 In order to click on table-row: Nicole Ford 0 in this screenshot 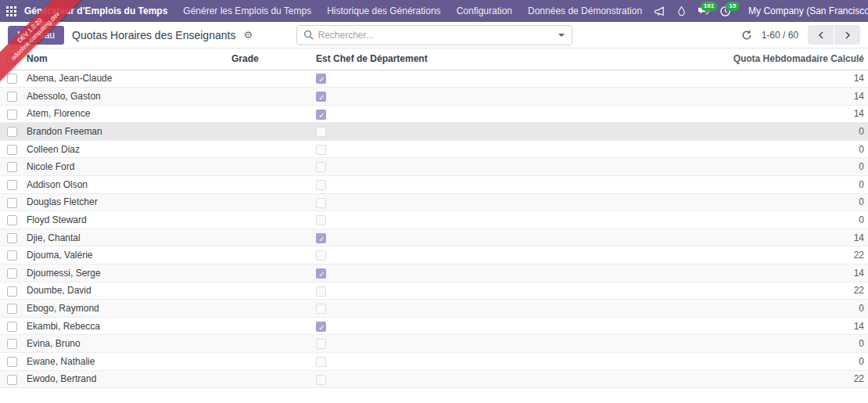, I will do `click(434, 167)`.